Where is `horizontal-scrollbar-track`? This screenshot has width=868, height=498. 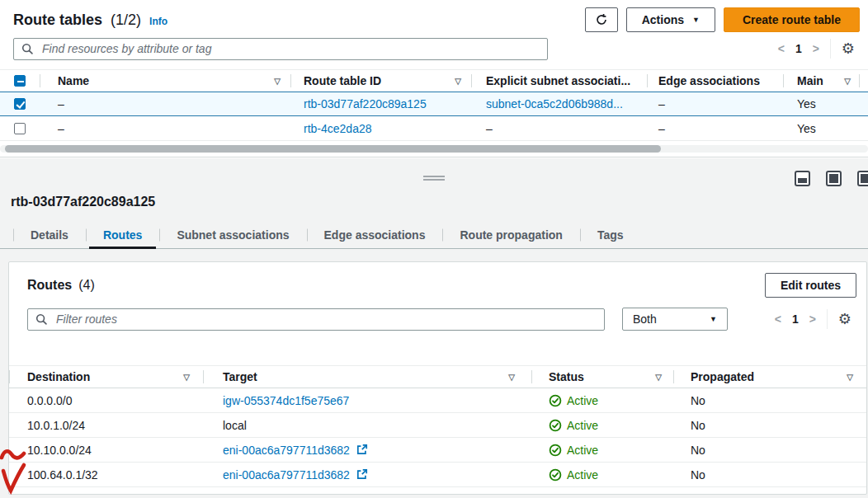
horizontal-scrollbar-track is located at coordinates (434, 148).